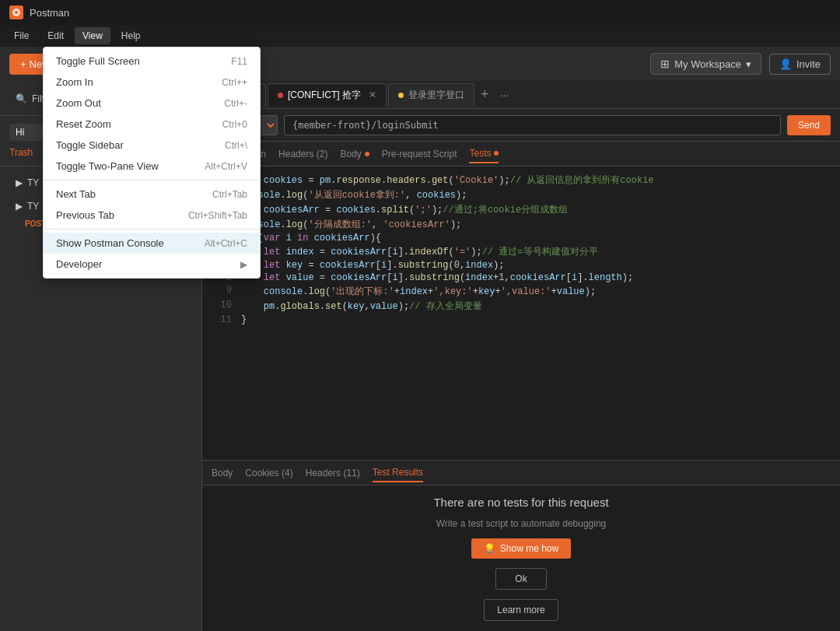 The image size is (840, 631). Describe the element at coordinates (129, 145) in the screenshot. I see `dropdown-item-label: Toggle Sidebar` at that location.